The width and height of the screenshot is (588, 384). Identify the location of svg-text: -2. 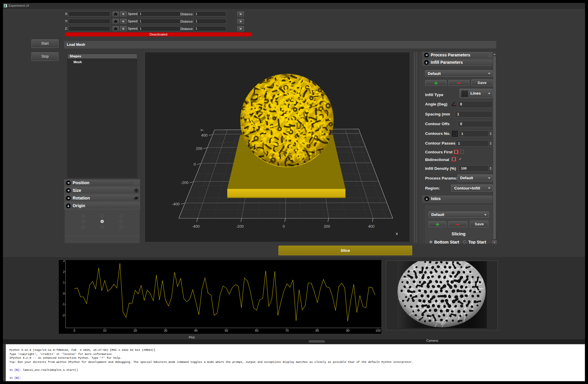
(64, 315).